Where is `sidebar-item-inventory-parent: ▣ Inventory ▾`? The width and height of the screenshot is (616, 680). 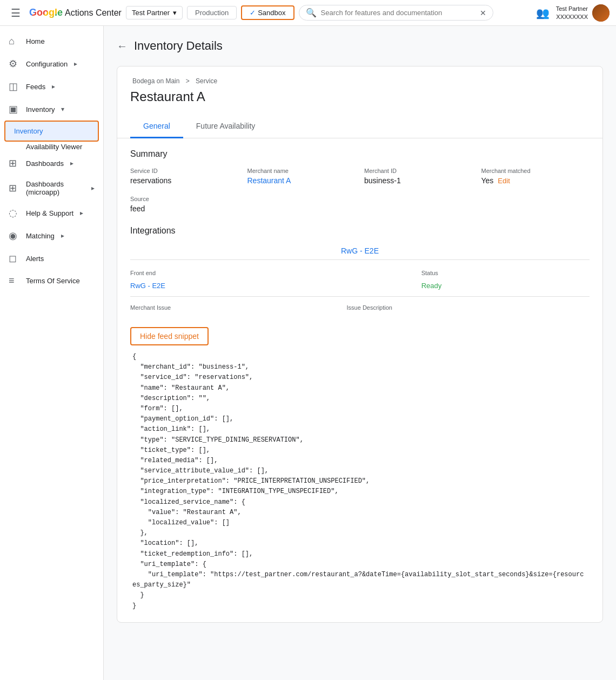 sidebar-item-inventory-parent: ▣ Inventory ▾ is located at coordinates (52, 109).